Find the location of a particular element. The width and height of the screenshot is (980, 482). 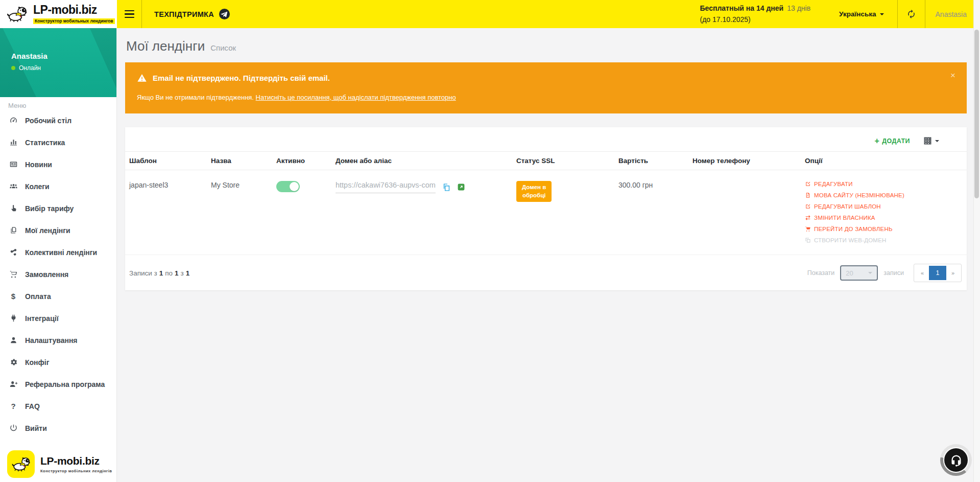

user-menu: Anastasia is located at coordinates (953, 14).